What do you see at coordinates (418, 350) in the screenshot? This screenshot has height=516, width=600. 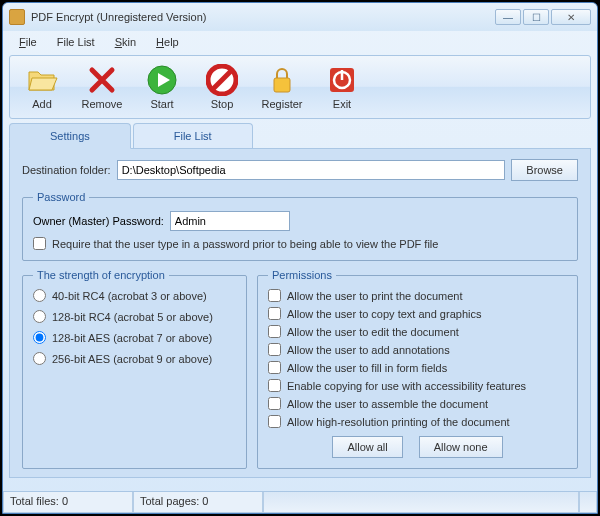 I see `perm-option-3: Allow the user to add annotations` at bounding box center [418, 350].